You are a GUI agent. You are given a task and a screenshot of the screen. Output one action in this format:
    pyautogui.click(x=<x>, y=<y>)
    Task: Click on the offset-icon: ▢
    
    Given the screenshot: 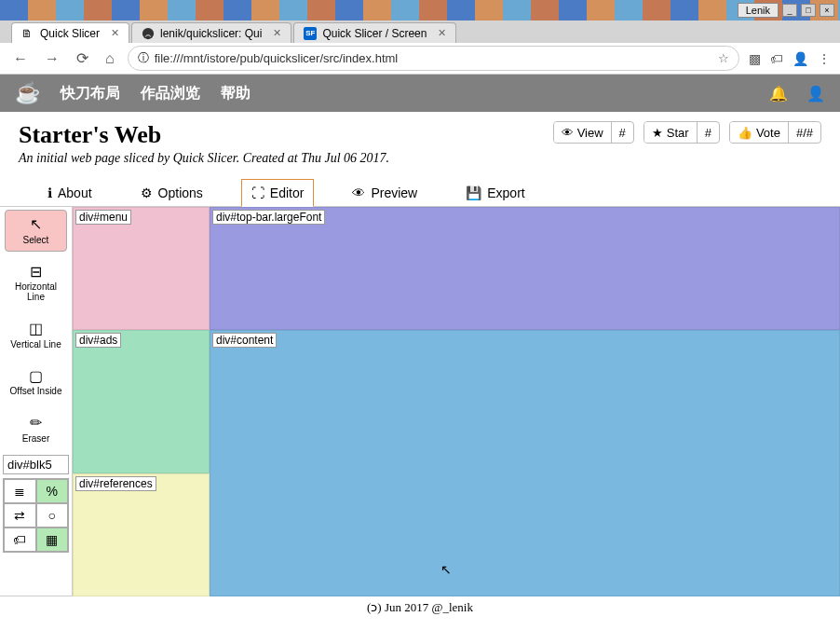 What is the action you would take?
    pyautogui.click(x=35, y=377)
    